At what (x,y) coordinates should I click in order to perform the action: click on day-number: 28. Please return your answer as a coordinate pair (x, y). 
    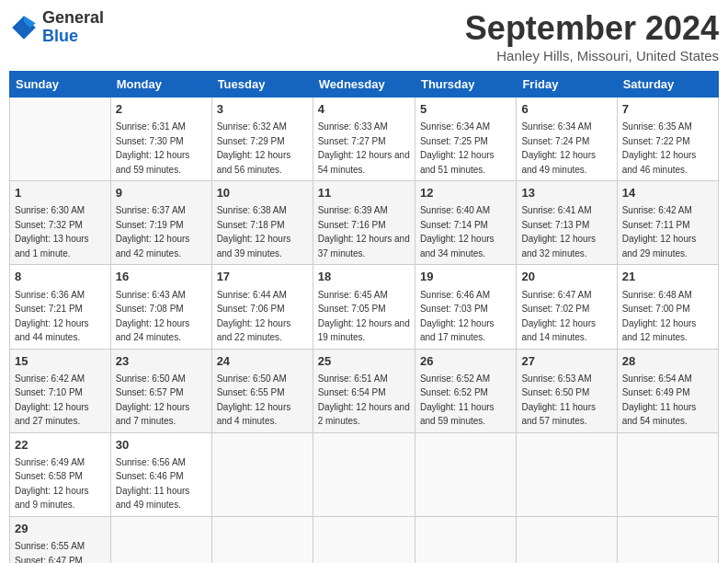
    Looking at the image, I should click on (667, 362).